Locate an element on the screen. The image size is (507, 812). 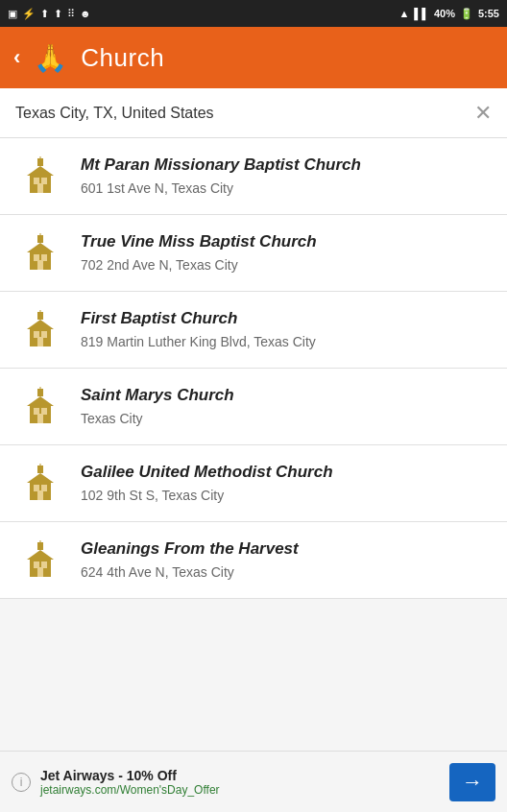
item-info: Mt Paran Missionary Baptist Church 601 1… is located at coordinates (286, 176).